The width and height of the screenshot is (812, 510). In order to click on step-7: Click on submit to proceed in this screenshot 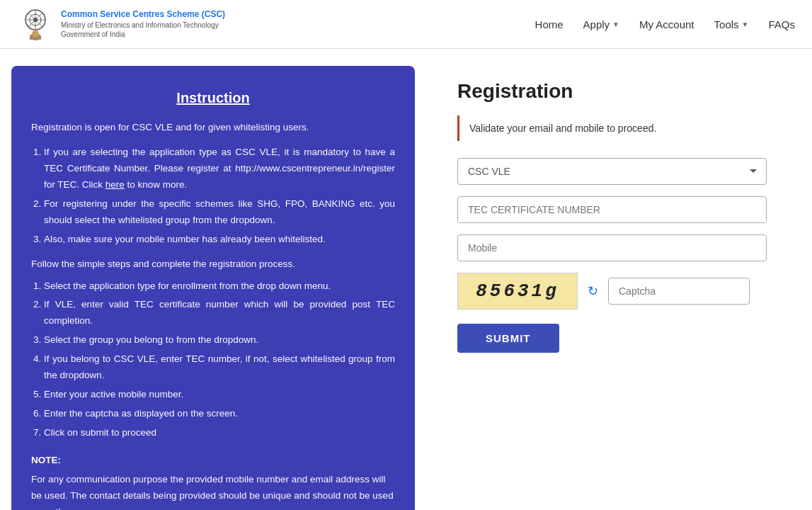, I will do `click(219, 434)`.